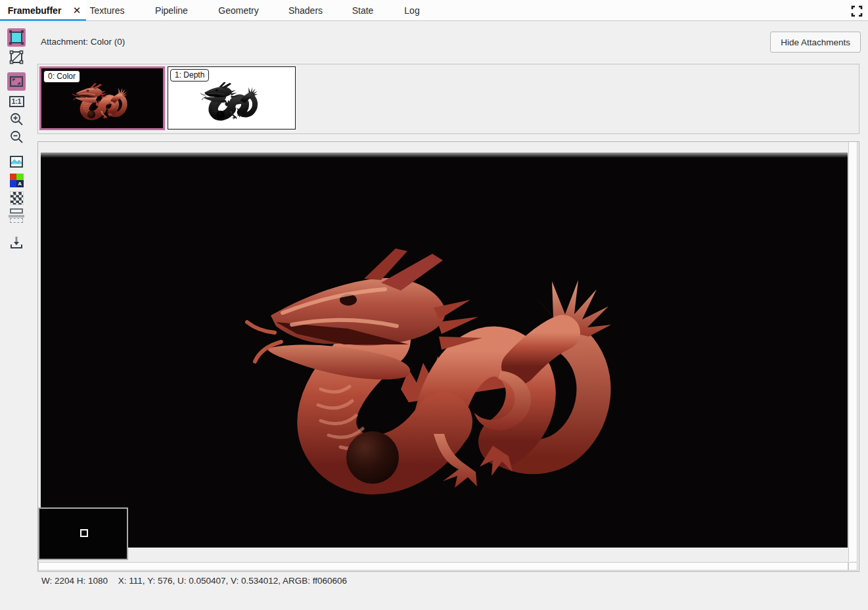 This screenshot has width=868, height=610. I want to click on vertical-scrollbar, so click(853, 352).